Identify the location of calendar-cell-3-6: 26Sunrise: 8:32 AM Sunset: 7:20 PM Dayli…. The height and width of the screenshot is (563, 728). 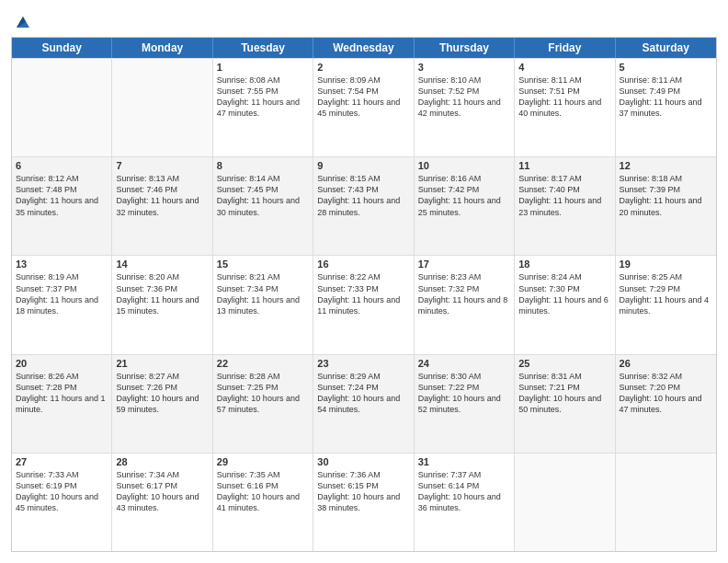
(665, 404).